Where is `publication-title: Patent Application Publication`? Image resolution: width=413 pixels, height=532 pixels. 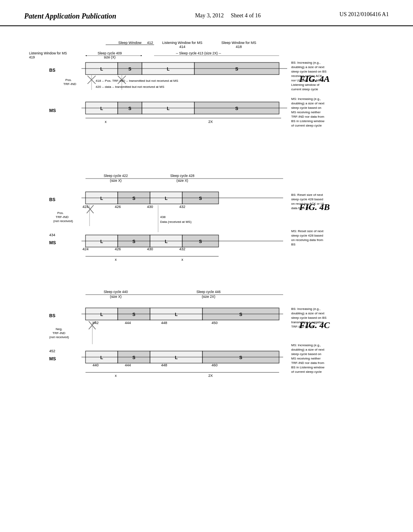
publication-title: Patent Application Publication is located at coordinates (70, 16).